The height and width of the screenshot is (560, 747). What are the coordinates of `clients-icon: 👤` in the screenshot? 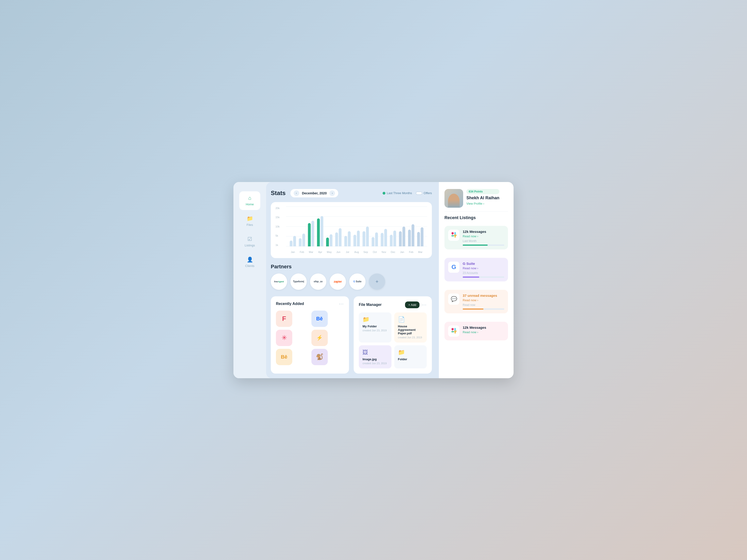 It's located at (250, 260).